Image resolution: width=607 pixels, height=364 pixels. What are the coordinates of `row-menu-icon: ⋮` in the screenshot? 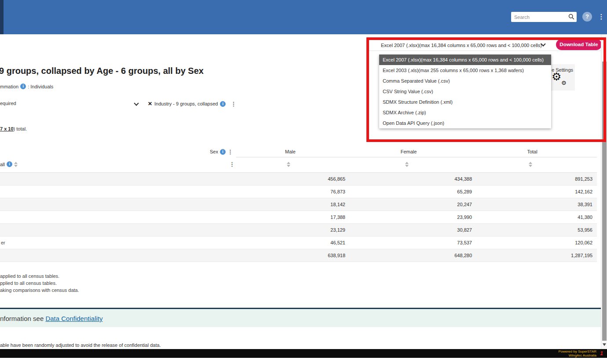 It's located at (232, 164).